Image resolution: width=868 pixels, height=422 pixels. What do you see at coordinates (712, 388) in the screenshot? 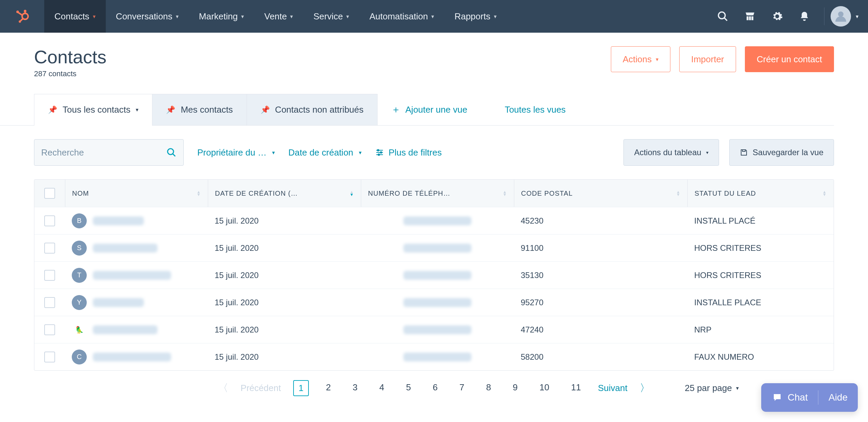
I see `per-page-select: 25 par page ▾` at bounding box center [712, 388].